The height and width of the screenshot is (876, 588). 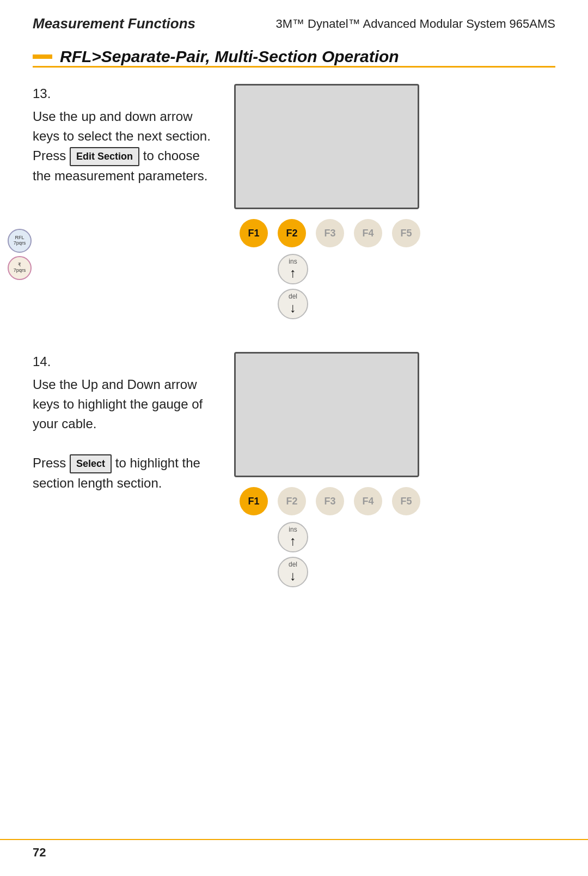 What do you see at coordinates (293, 287) in the screenshot?
I see `nav-buttons-1: ins ↑ del ↓` at bounding box center [293, 287].